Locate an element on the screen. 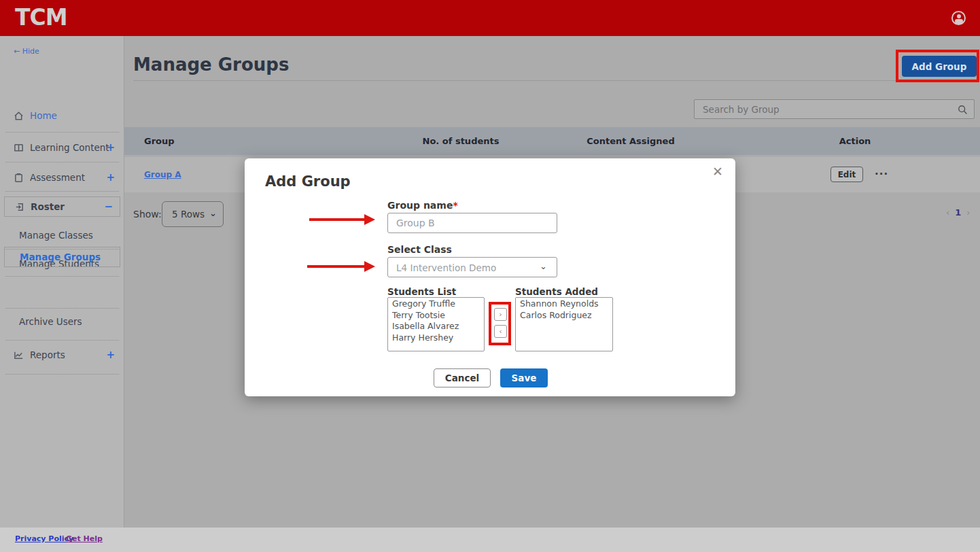 This screenshot has width=980, height=552. move-left-button: ‹ is located at coordinates (500, 332).